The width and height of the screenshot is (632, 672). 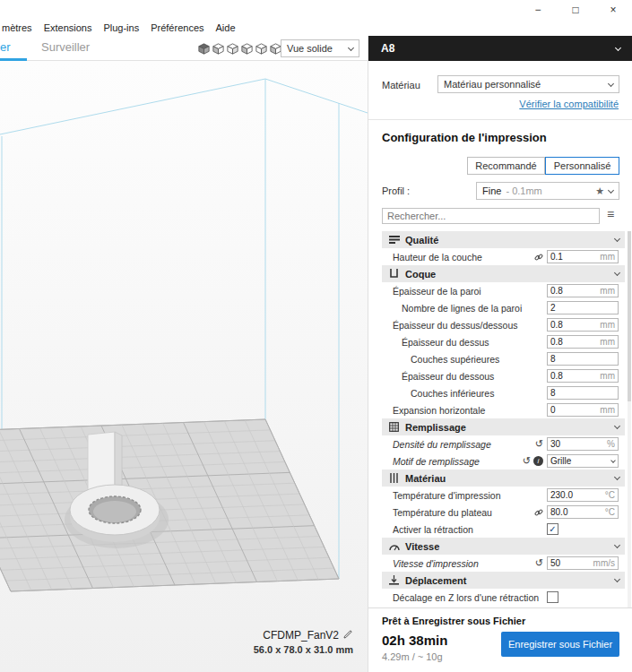 What do you see at coordinates (504, 563) in the screenshot?
I see `setting-row: Vitesse d'impression↺50mm/s` at bounding box center [504, 563].